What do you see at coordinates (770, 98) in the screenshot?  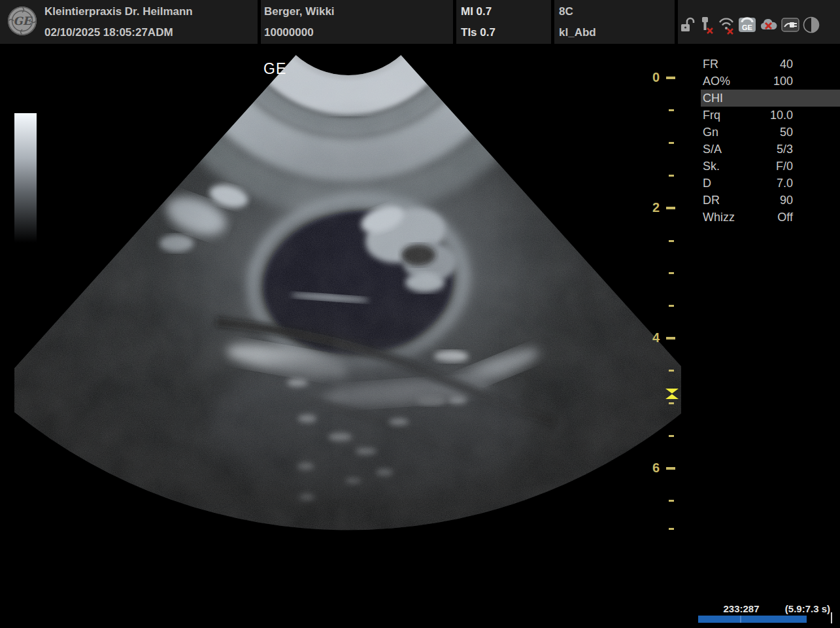 I see `param-row-chi: CHI` at bounding box center [770, 98].